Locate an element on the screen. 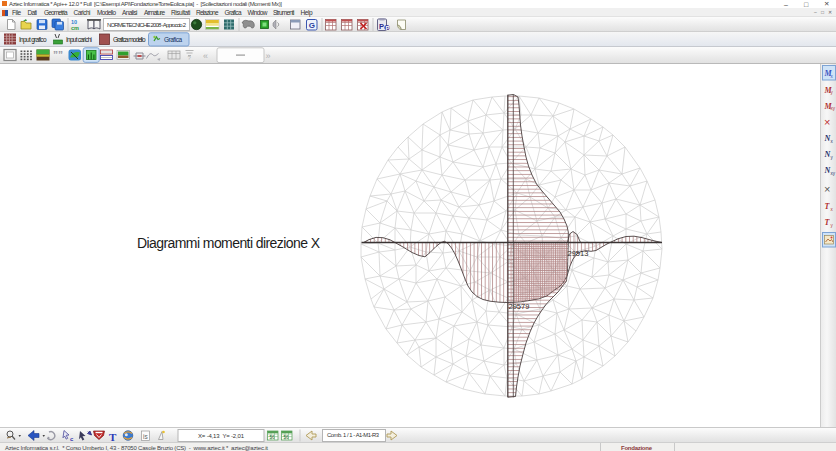  svg-text: 29579 is located at coordinates (520, 306).